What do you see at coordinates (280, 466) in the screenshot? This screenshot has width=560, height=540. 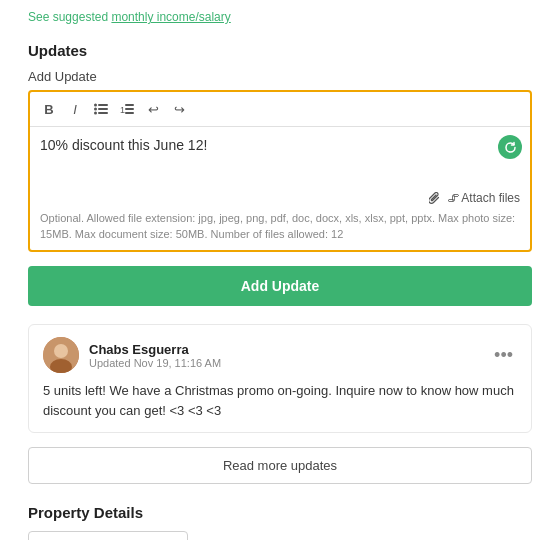 I see `read-more-button: Read more updates` at bounding box center [280, 466].